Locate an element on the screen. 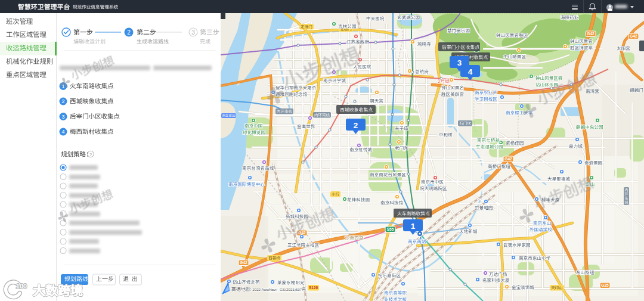 The width and height of the screenshot is (644, 301). svg-text: G25 is located at coordinates (605, 285).